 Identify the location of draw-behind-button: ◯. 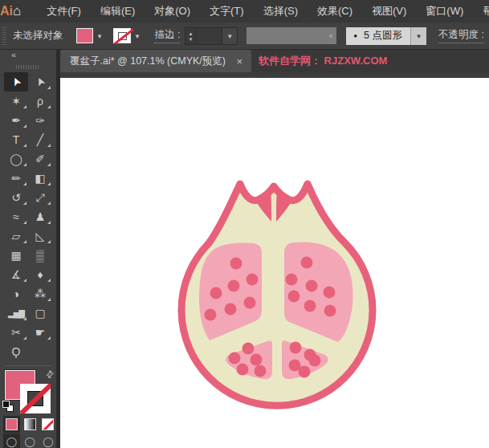
(31, 441).